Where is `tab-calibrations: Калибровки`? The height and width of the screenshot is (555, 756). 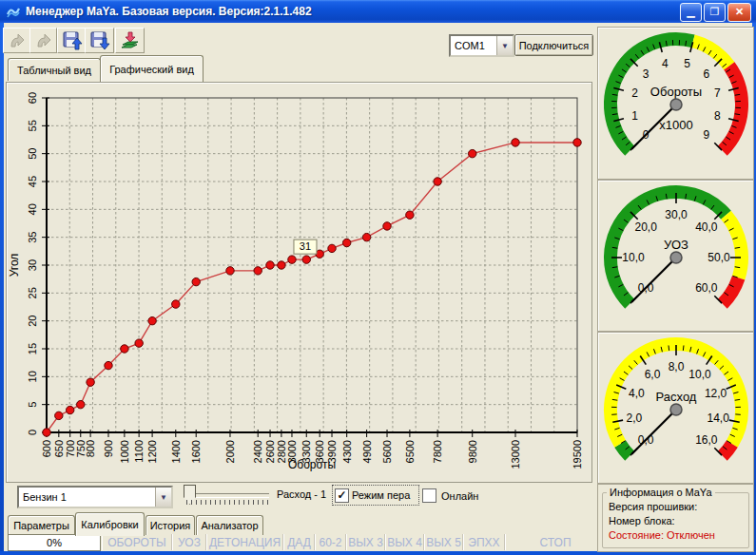 tab-calibrations: Калибровки is located at coordinates (110, 525).